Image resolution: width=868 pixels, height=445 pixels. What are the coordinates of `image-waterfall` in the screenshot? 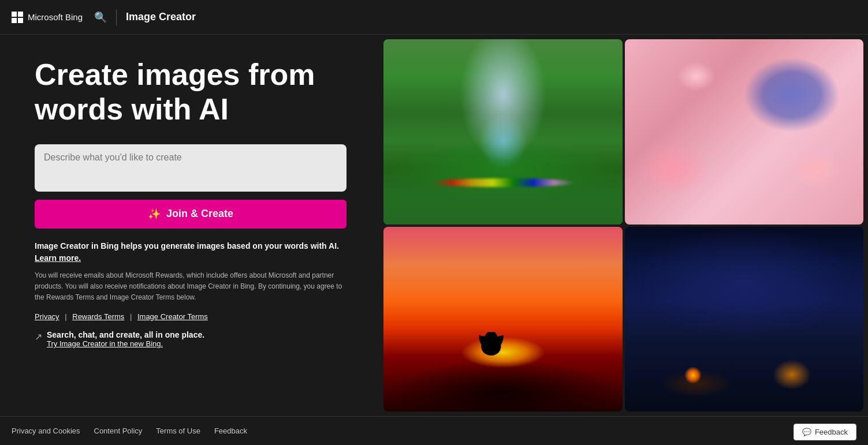 It's located at (503, 132).